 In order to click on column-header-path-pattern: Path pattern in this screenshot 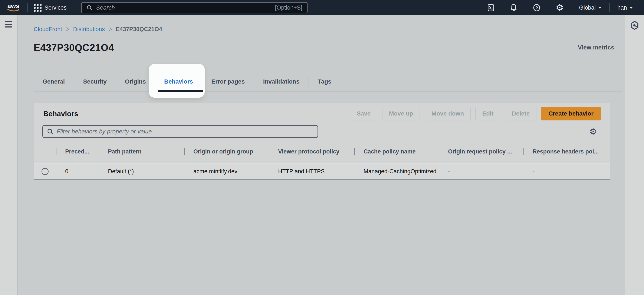, I will do `click(142, 152)`.